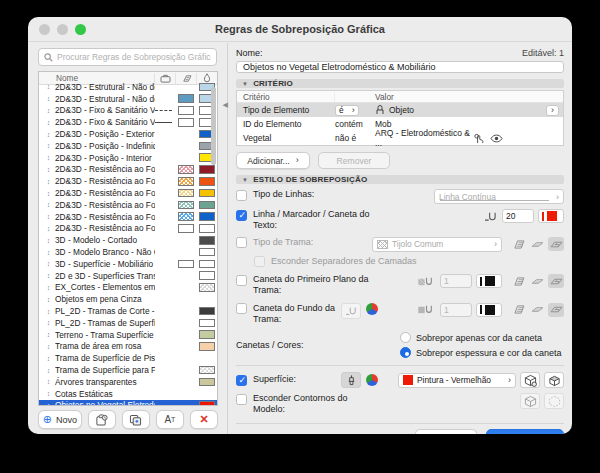 This screenshot has width=600, height=473. What do you see at coordinates (102, 420) in the screenshot?
I see `import-rule-button` at bounding box center [102, 420].